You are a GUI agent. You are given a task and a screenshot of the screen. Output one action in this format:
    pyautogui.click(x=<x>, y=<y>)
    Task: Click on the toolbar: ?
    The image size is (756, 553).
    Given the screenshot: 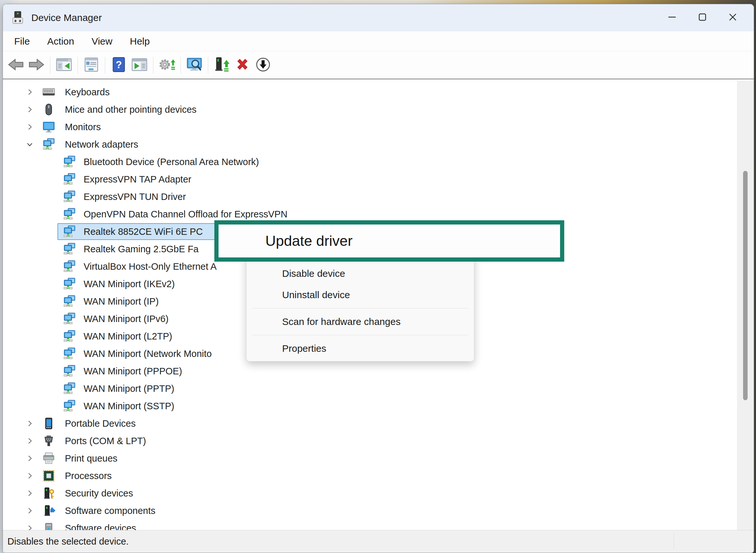 What is the action you would take?
    pyautogui.click(x=378, y=66)
    